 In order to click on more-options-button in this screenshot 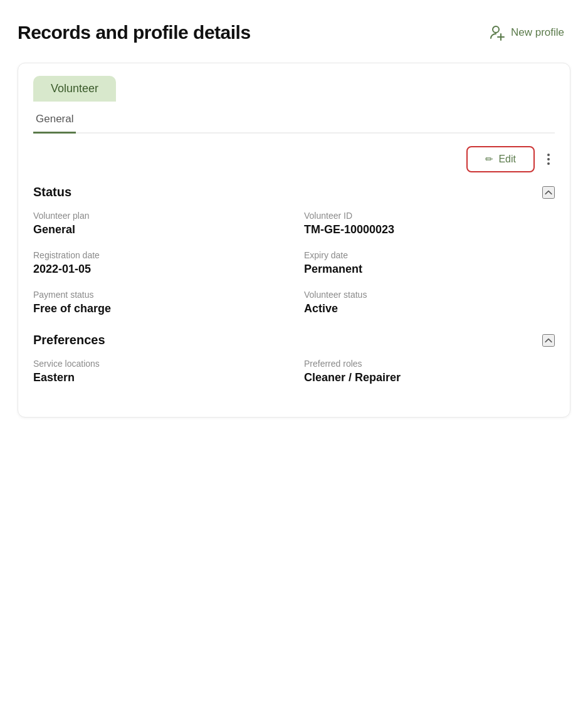, I will do `click(549, 159)`.